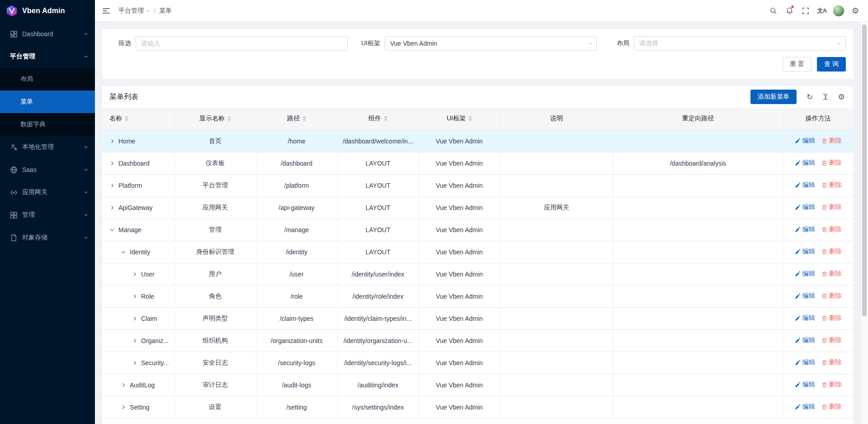  Describe the element at coordinates (106, 11) in the screenshot. I see `menu-fold-icon` at that location.